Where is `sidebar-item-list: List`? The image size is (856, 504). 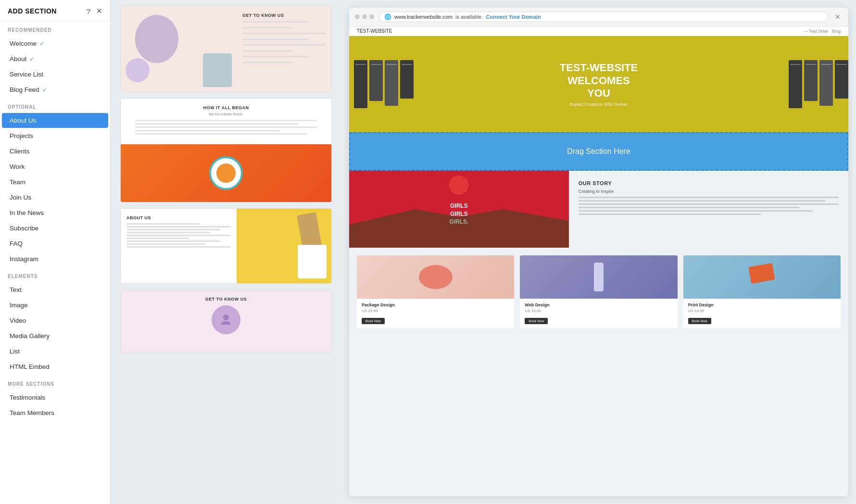
sidebar-item-list: List is located at coordinates (55, 351).